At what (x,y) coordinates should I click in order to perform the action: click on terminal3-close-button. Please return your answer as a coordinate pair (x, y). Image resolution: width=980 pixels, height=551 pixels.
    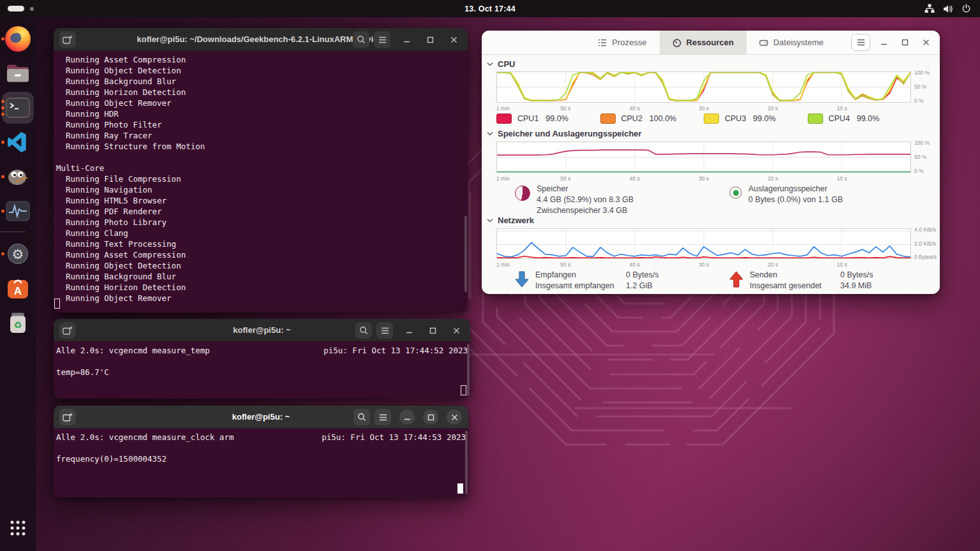
    Looking at the image, I should click on (454, 417).